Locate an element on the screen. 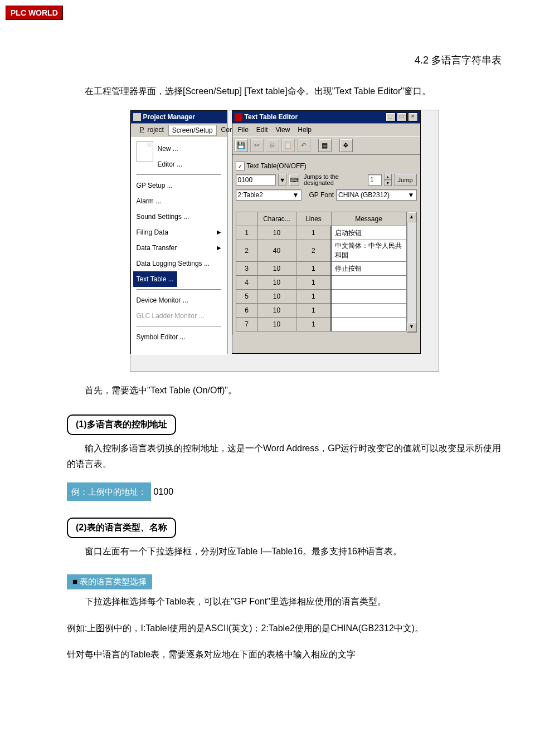 The image size is (535, 756). tte-body: ✓ Text Table(ON/OFF) 0100 ▼ ⌨ Jumps to t… is located at coordinates (327, 245).